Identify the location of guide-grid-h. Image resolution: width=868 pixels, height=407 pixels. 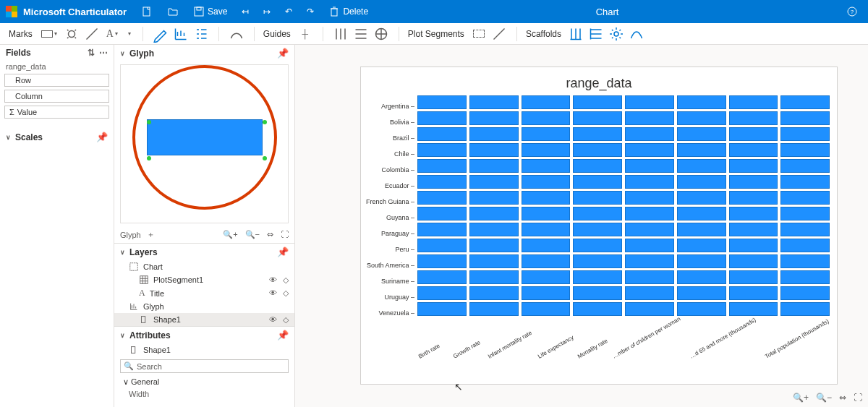
(361, 34).